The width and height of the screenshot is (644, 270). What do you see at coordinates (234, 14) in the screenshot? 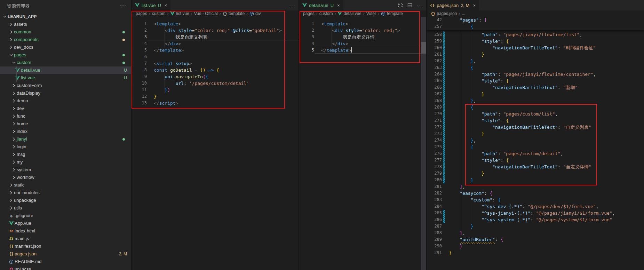
I see `breadcrumb-item: {}template` at bounding box center [234, 14].